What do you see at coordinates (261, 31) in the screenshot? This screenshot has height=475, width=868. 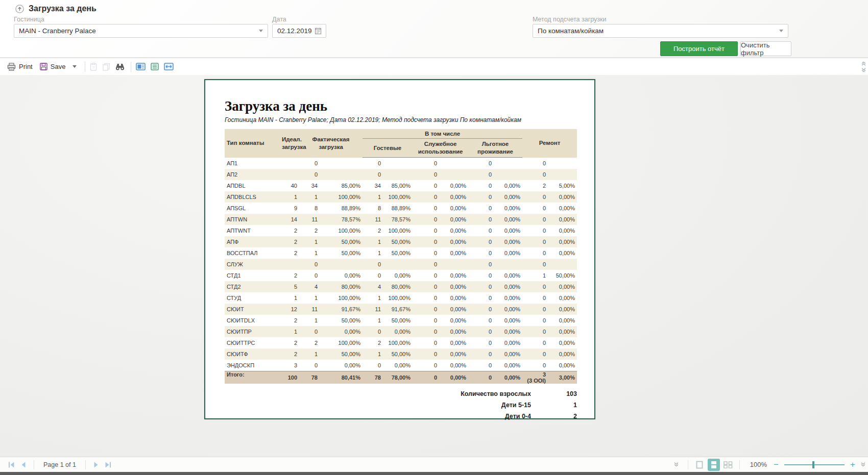 I see `chevron-down-icon` at bounding box center [261, 31].